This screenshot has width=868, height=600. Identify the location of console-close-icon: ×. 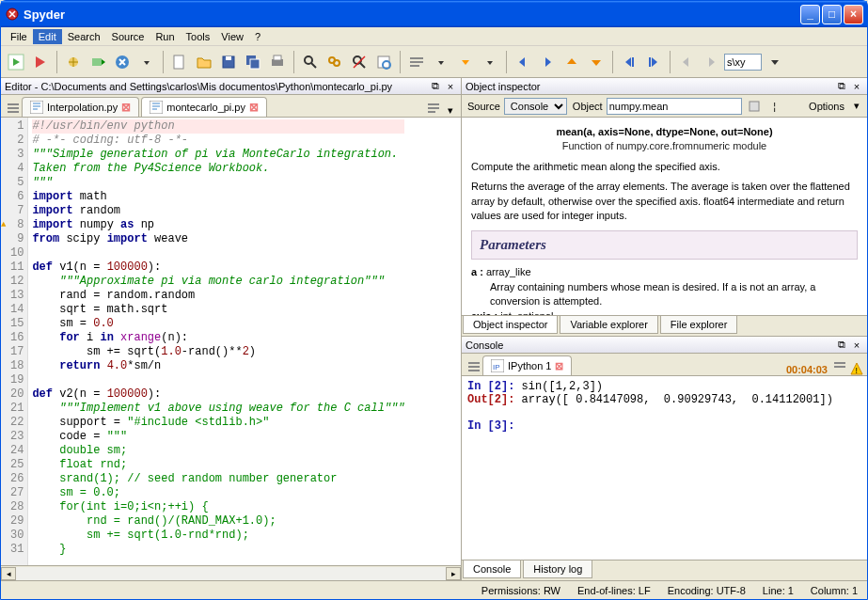
(857, 345).